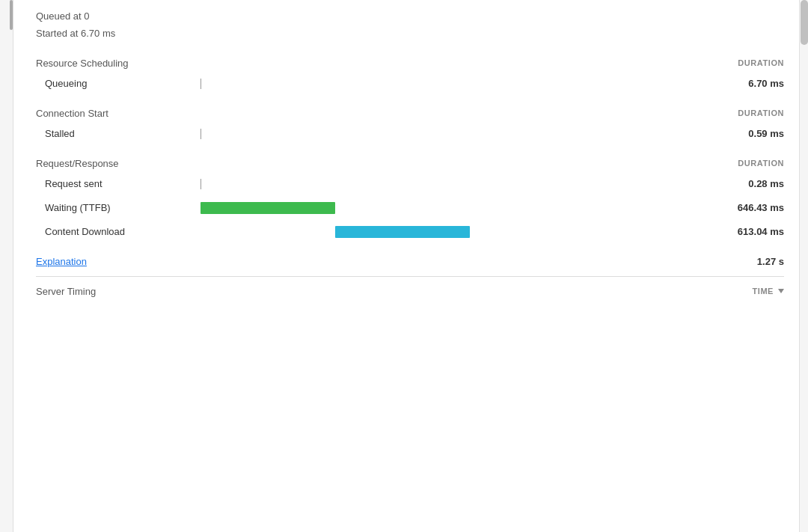  I want to click on request-response-section: Request/Response DURATION Request sent 0…, so click(410, 201).